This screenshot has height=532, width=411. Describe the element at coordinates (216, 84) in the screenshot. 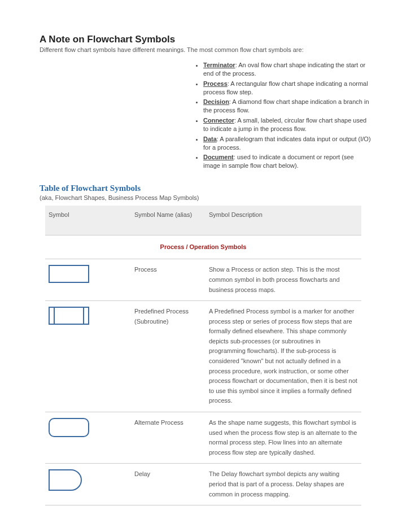

I see `term: Process` at that location.